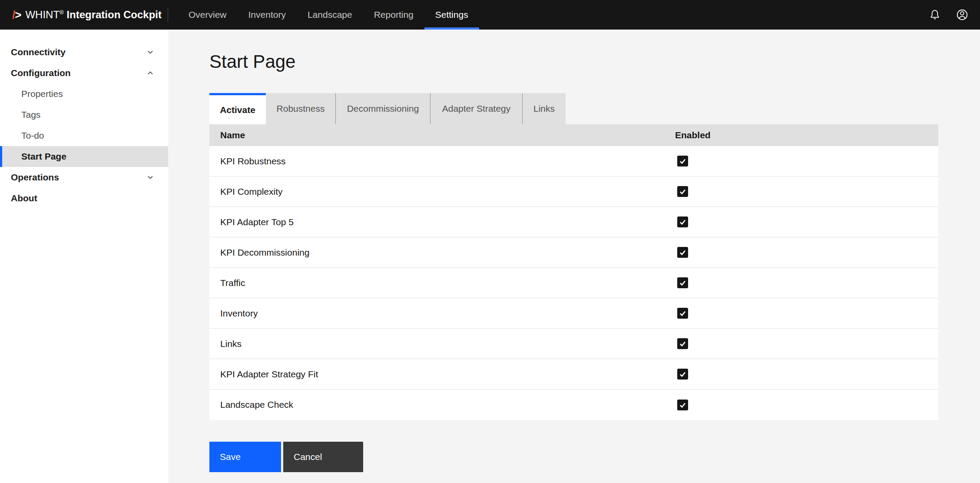 This screenshot has width=980, height=483. Describe the element at coordinates (442, 222) in the screenshot. I see `row-name: KPI Adapter Top 5` at that location.